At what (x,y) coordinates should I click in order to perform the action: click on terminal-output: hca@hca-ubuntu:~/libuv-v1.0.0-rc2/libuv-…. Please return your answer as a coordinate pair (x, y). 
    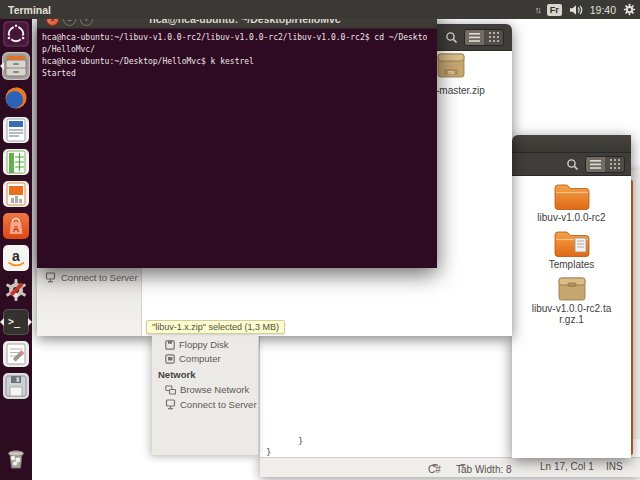
    Looking at the image, I should click on (237, 56).